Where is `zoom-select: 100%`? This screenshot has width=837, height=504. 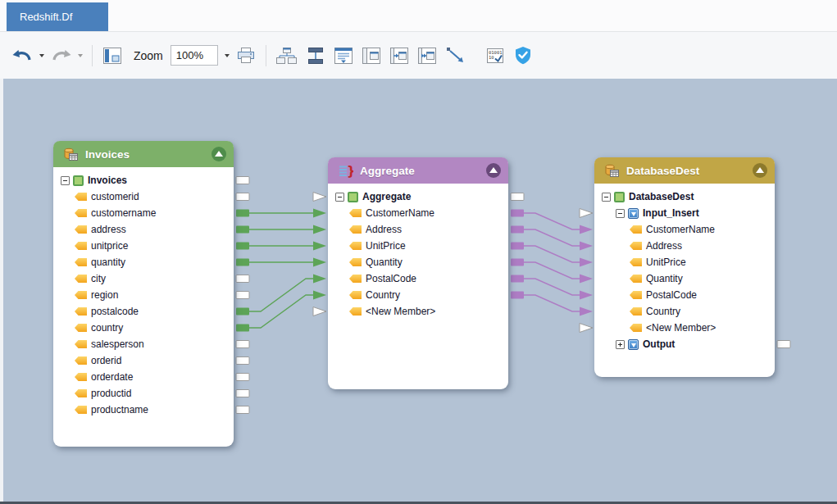
zoom-select: 100% is located at coordinates (194, 56).